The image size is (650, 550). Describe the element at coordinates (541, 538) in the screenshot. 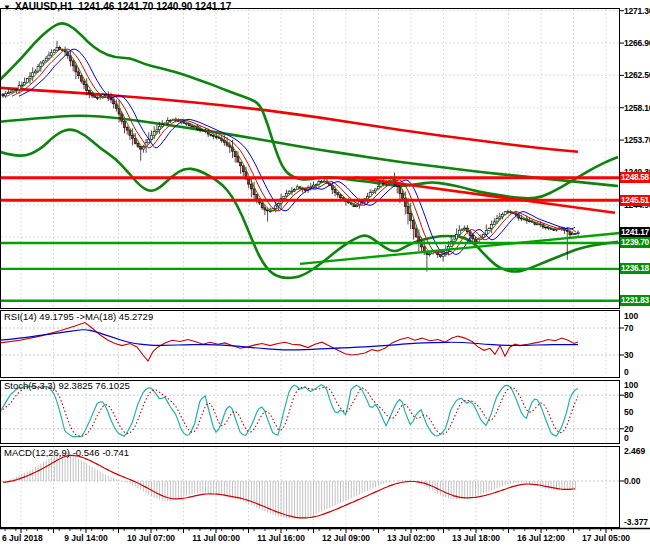

I see `time-tick-label: 16 Jul 12:00` at that location.